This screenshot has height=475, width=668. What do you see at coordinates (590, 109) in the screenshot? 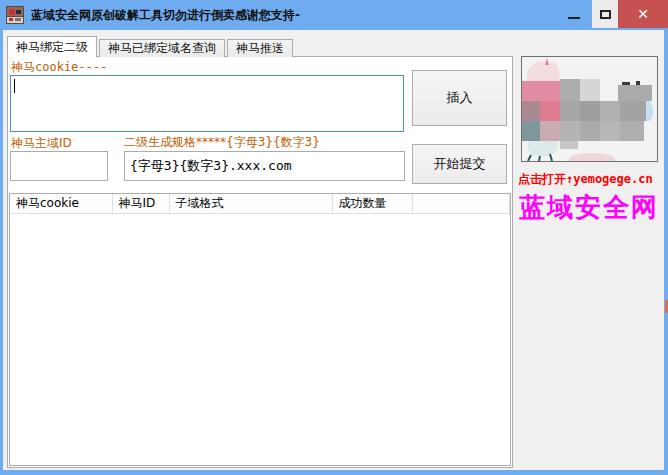
I see `pixelated-promo-picture` at bounding box center [590, 109].